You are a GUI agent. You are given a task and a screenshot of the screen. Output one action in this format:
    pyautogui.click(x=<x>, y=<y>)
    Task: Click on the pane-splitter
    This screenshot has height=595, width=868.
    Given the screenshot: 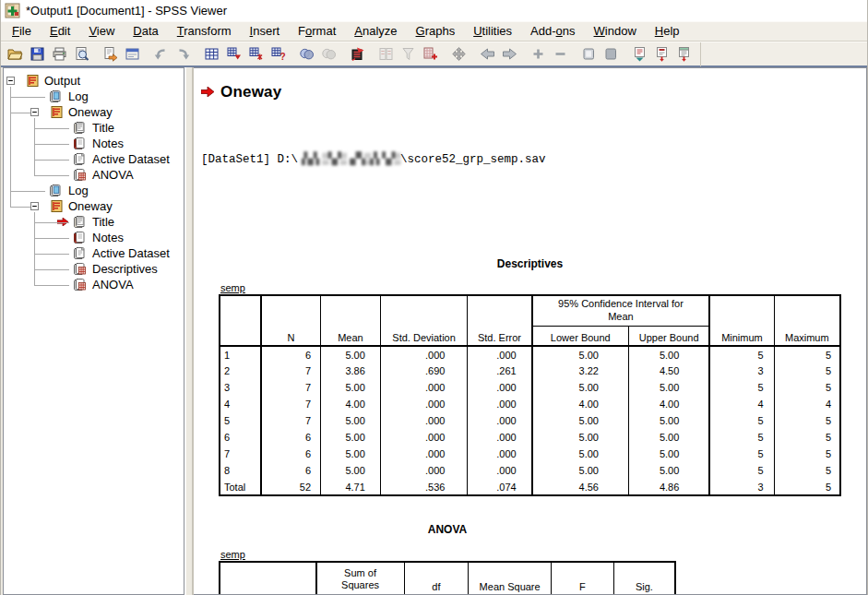 What is the action you would take?
    pyautogui.click(x=189, y=331)
    